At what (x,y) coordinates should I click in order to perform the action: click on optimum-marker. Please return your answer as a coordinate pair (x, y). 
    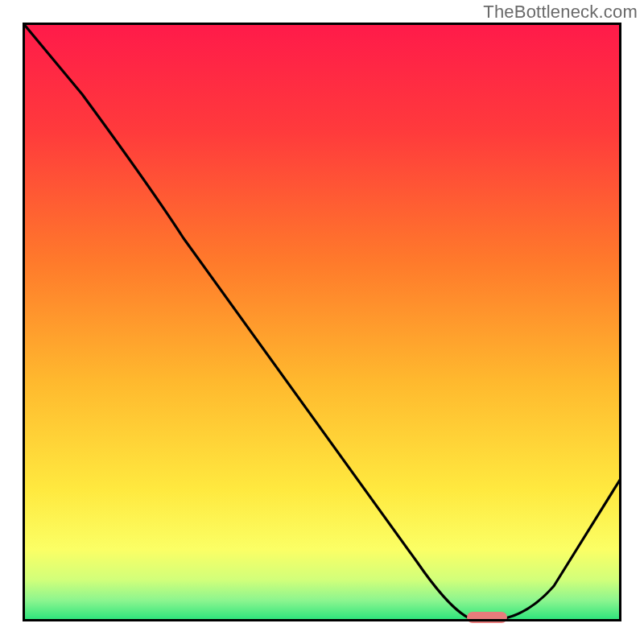
    Looking at the image, I should click on (487, 617).